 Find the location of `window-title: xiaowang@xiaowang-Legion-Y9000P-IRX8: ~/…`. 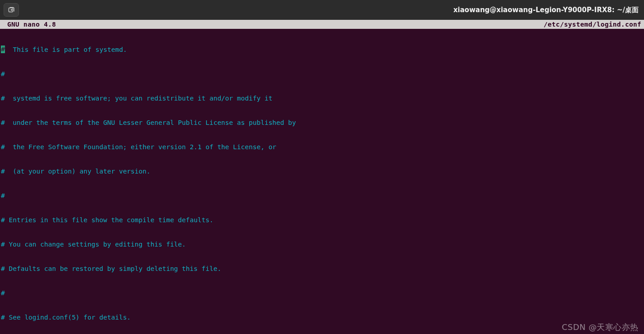

window-title: xiaowang@xiaowang-Legion-Y9000P-IRX8: ~/… is located at coordinates (546, 10).